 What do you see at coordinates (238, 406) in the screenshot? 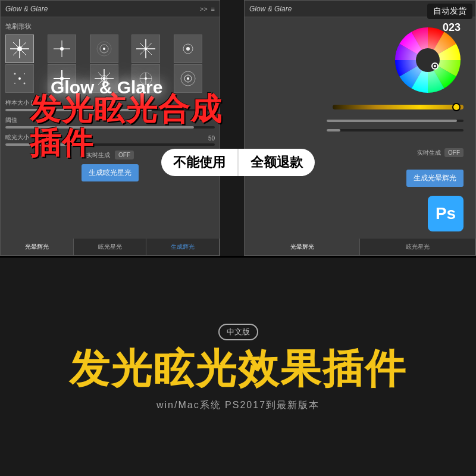
I see `bottom-subtitle: win/Mac系统 PS2017到最新版本` at bounding box center [238, 406].